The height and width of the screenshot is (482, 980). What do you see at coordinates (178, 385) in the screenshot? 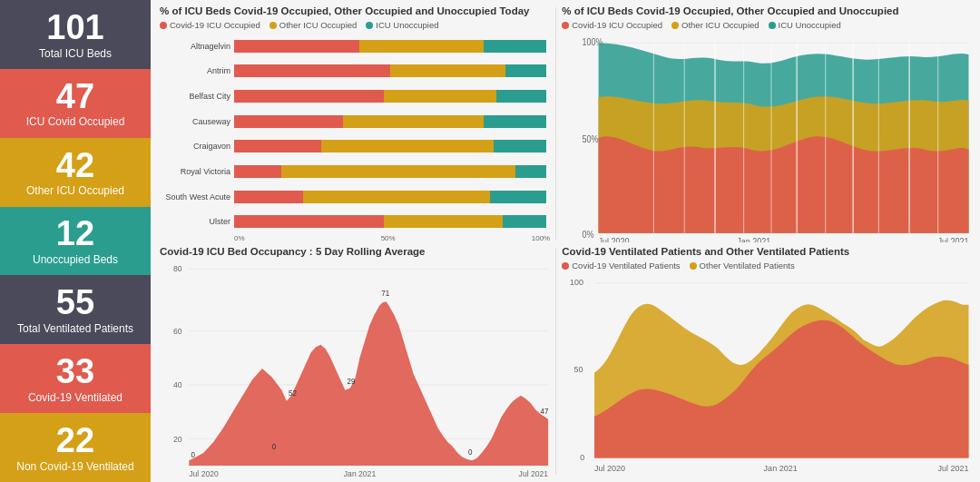
I see `svg-text: 40` at bounding box center [178, 385].